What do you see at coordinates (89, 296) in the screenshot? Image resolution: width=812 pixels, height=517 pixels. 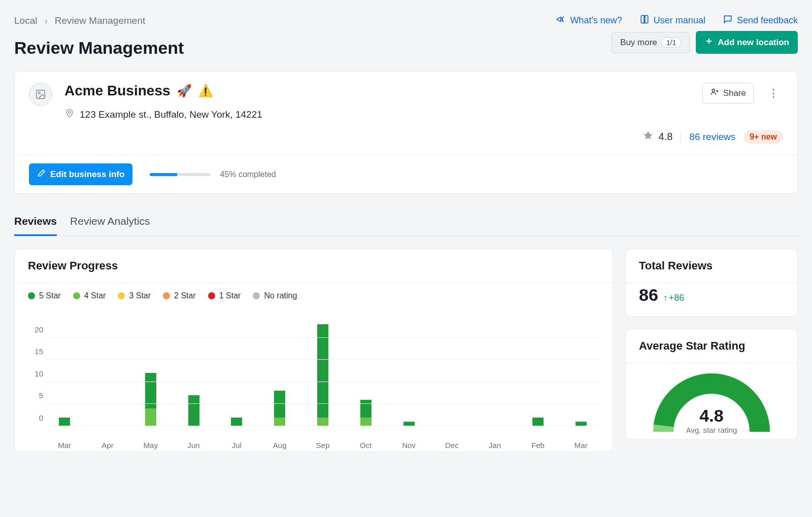 I see `legend-item: 4 Star` at bounding box center [89, 296].